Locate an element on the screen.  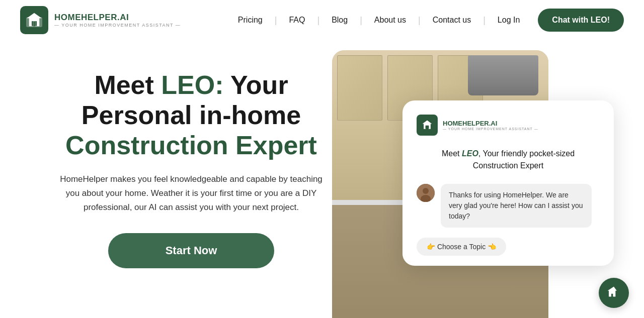
nav-link-contact: Contact us is located at coordinates (452, 20).